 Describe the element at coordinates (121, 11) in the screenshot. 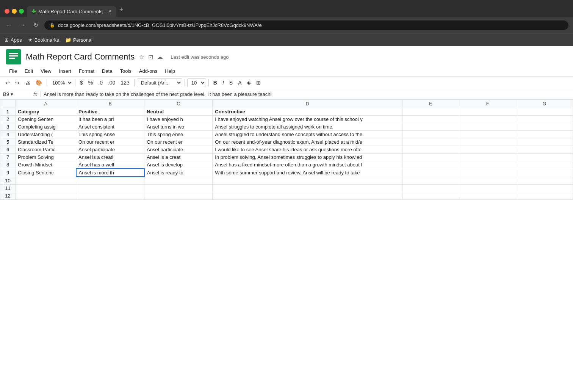

I see `new-tab-button: +` at that location.